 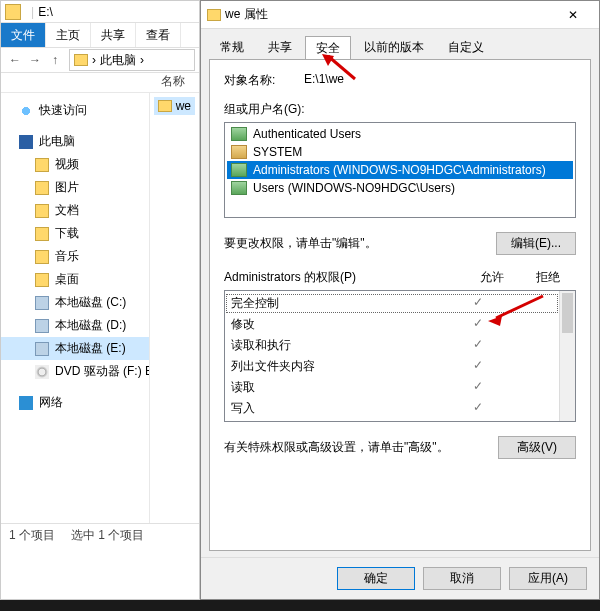 I want to click on nav-label: 视频, so click(x=67, y=164).